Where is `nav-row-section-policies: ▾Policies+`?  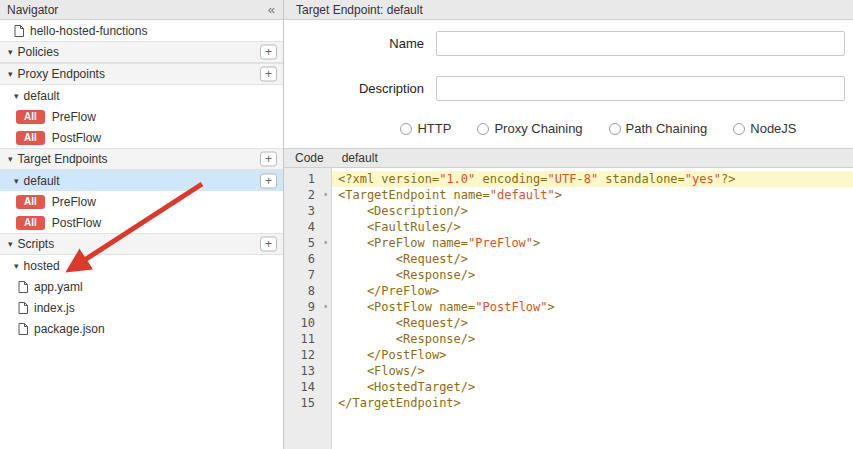
nav-row-section-policies: ▾Policies+ is located at coordinates (142, 52).